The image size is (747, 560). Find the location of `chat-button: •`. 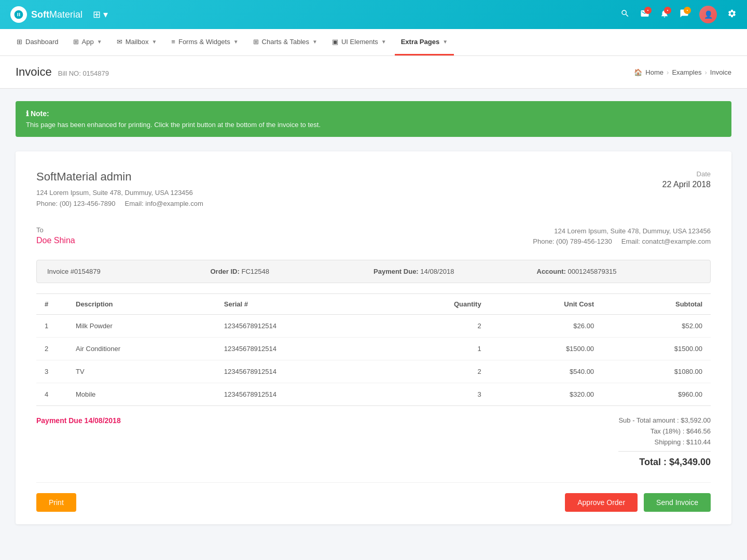

chat-button: • is located at coordinates (684, 15).